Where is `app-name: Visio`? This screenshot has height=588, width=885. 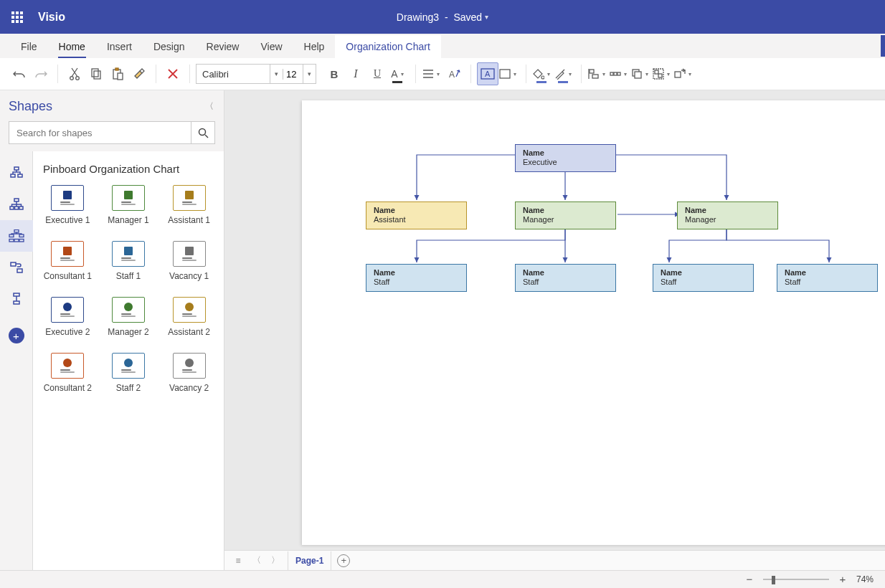 app-name: Visio is located at coordinates (52, 17).